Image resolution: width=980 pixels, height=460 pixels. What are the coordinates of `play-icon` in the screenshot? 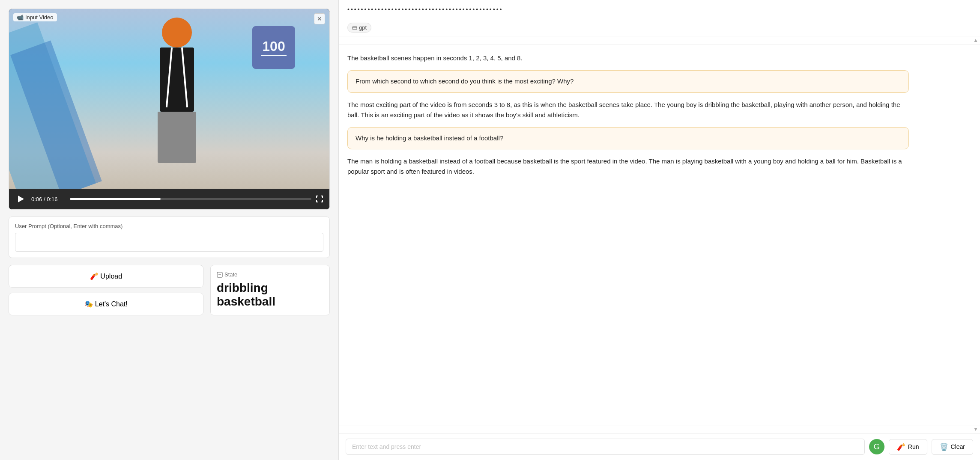 It's located at (21, 199).